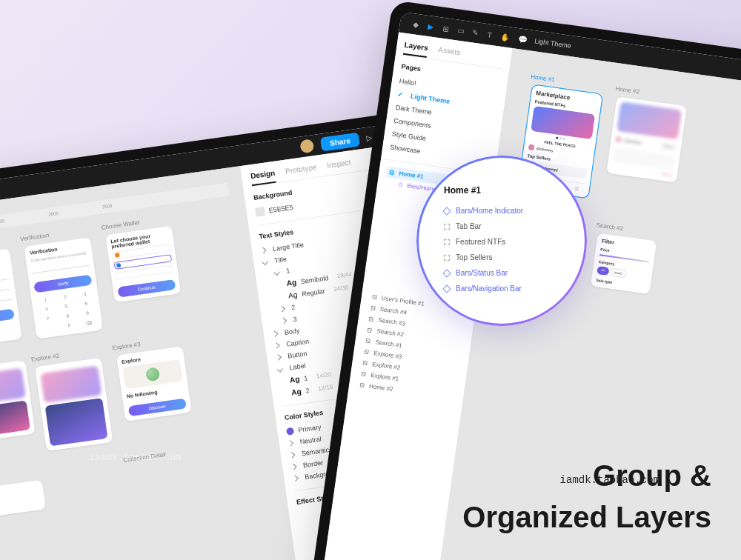 The height and width of the screenshot is (560, 741). Describe the element at coordinates (143, 264) in the screenshot. I see `artboard-wallet: Let choose your preferred wallet Continu…` at that location.